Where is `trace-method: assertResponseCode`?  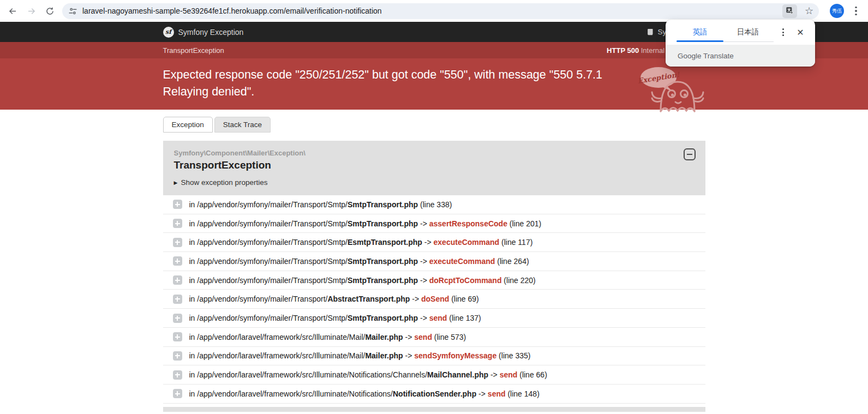
trace-method: assertResponseCode is located at coordinates (468, 224).